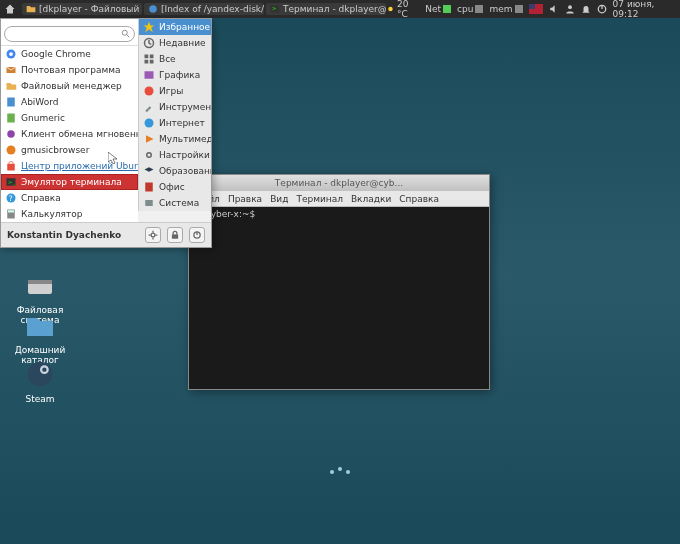  What do you see at coordinates (153, 235) in the screenshot?
I see `gear-icon` at bounding box center [153, 235].